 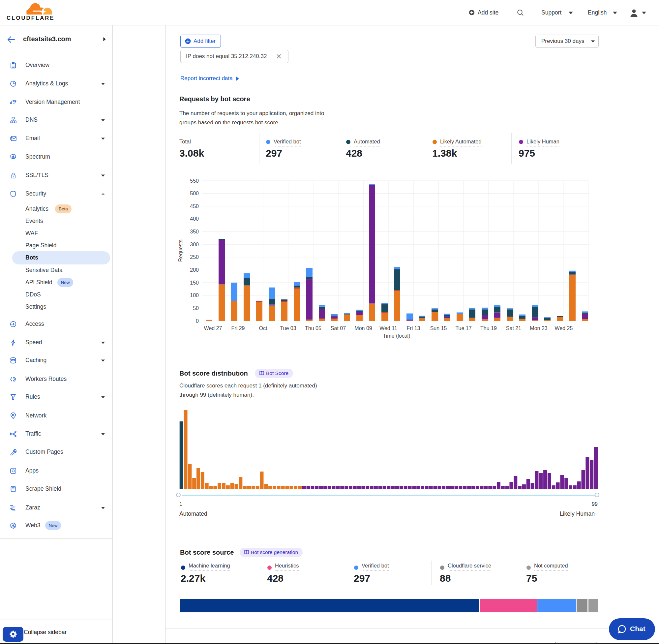 I want to click on svg-text: 150, so click(x=194, y=283).